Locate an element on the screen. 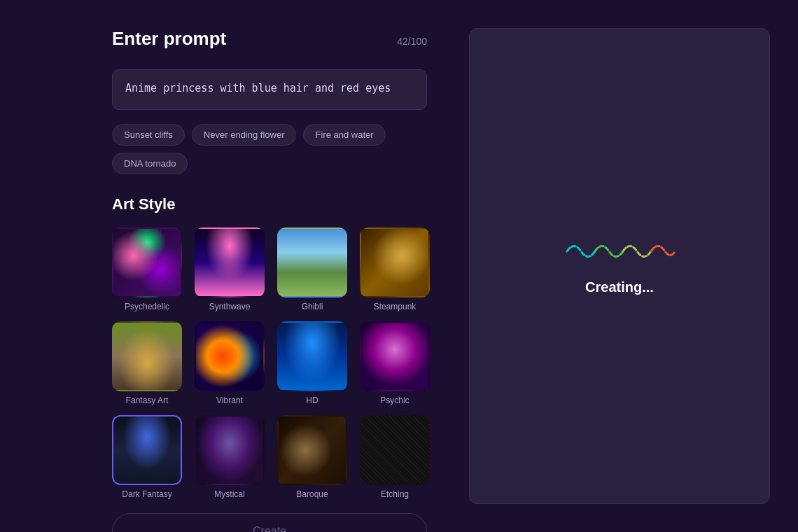  style-label-baroque: Baroque is located at coordinates (312, 494).